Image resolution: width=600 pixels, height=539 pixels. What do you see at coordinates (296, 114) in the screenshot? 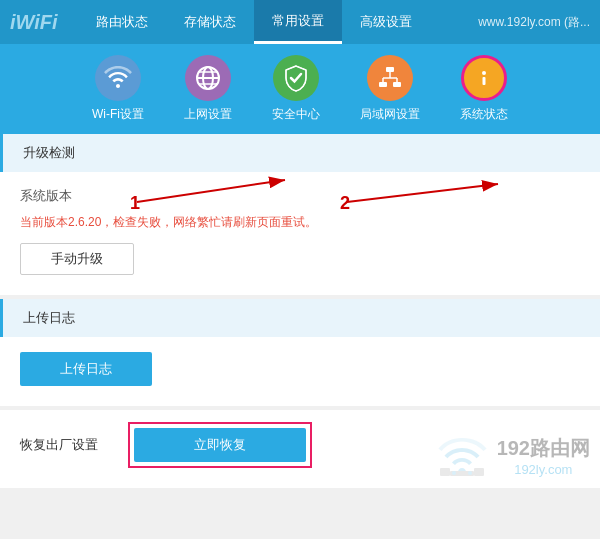
I see `security-label: 安全中心` at bounding box center [296, 114].